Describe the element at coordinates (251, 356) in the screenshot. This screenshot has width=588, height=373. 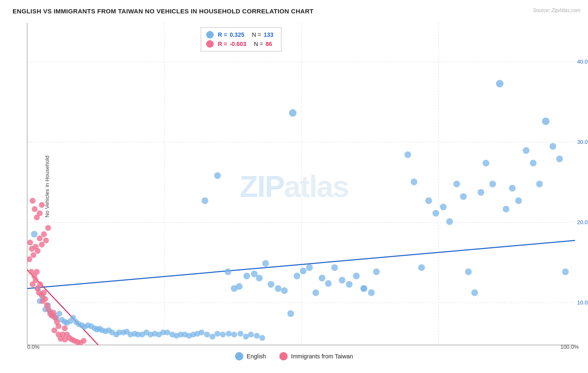
I see `bottom-legend-english: English` at that location.